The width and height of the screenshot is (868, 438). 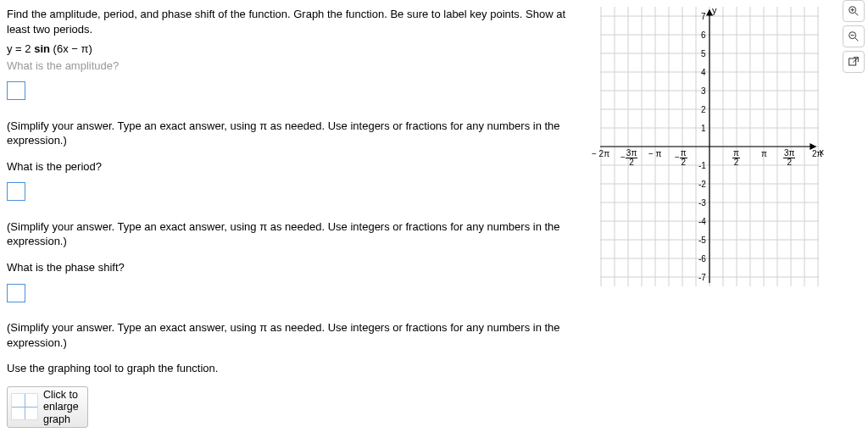 What do you see at coordinates (299, 335) in the screenshot?
I see `phase-hint: (Simplify your answer. Type an exact ans…` at bounding box center [299, 335].